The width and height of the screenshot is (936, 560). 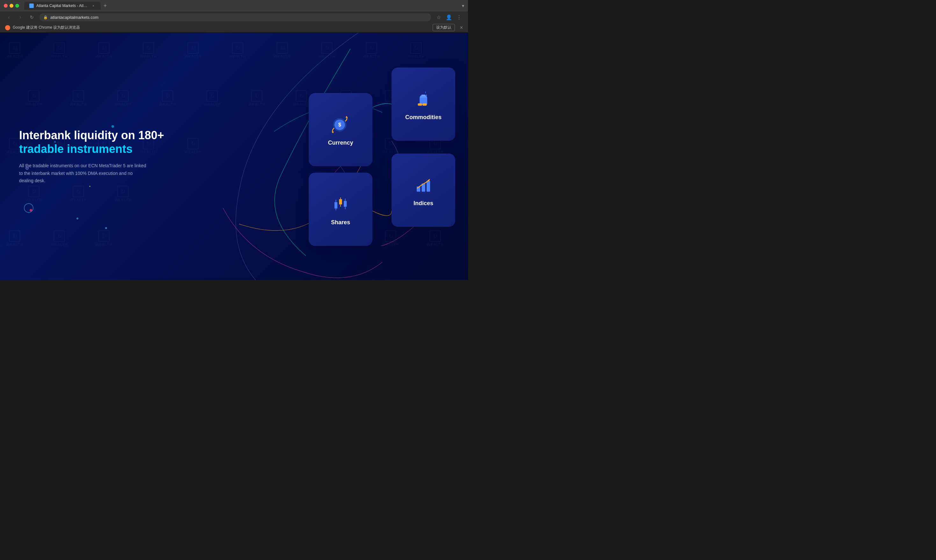 I want to click on title-bar: Atlanta Capital Markets - Atla... × + ▾, so click(x=234, y=6).